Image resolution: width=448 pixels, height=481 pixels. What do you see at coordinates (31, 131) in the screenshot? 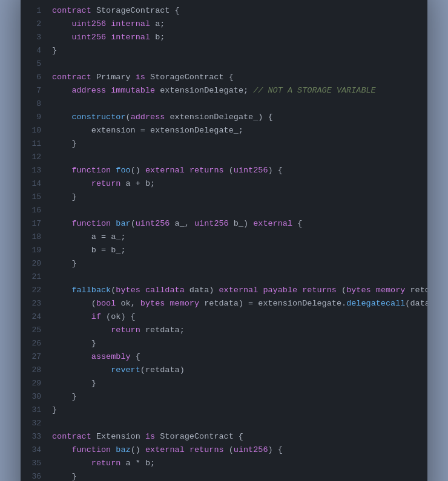
I see `line-number: 10` at bounding box center [31, 131].